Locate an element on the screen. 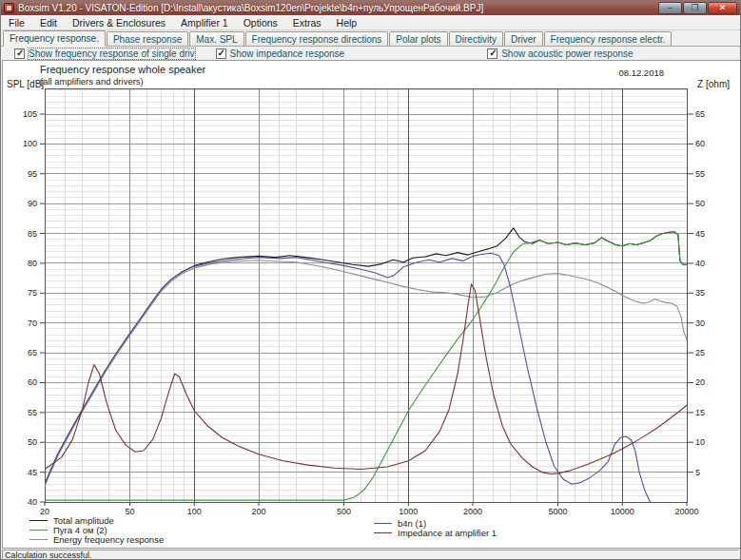 The height and width of the screenshot is (560, 741). menu-file: File is located at coordinates (17, 23).